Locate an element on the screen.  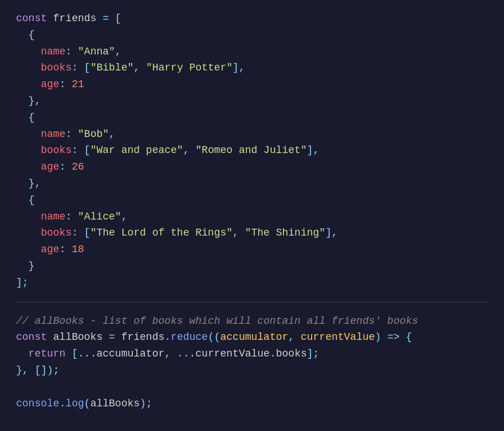
code-block-consolelog: console.log(allBooks); is located at coordinates (252, 403).